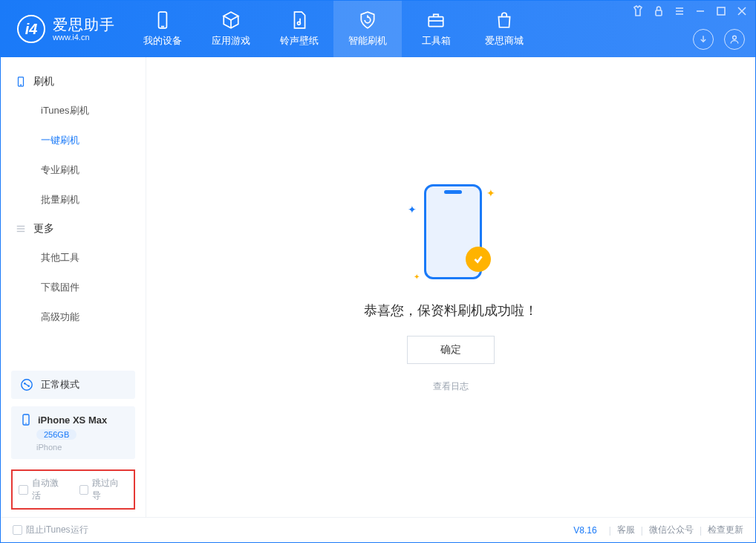 The image size is (756, 543). What do you see at coordinates (110, 490) in the screenshot?
I see `checkbox-label: 跳过向导` at bounding box center [110, 490].